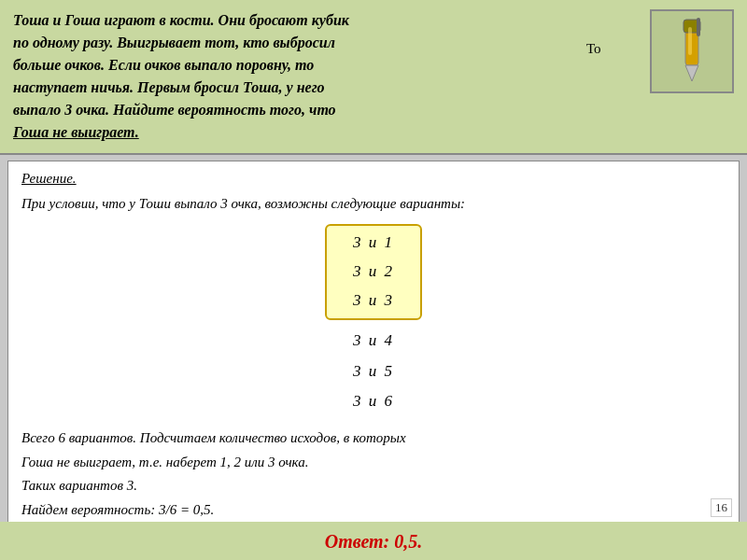 This screenshot has width=747, height=560. I want to click on solution-intro: При условии, что у Тоши выпало 3 очка, в…, so click(374, 203).